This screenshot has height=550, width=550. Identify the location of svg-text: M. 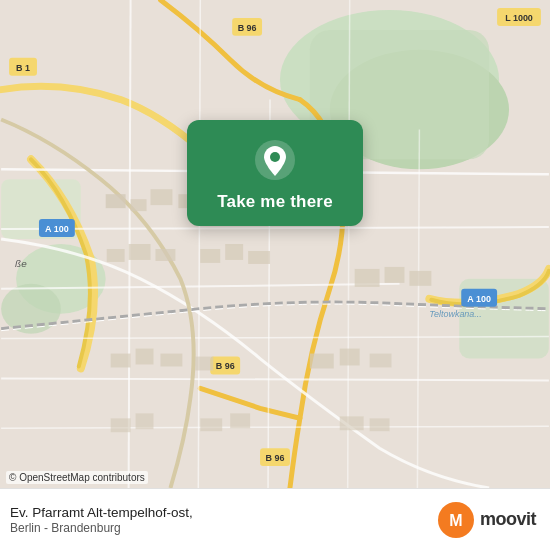
(456, 520).